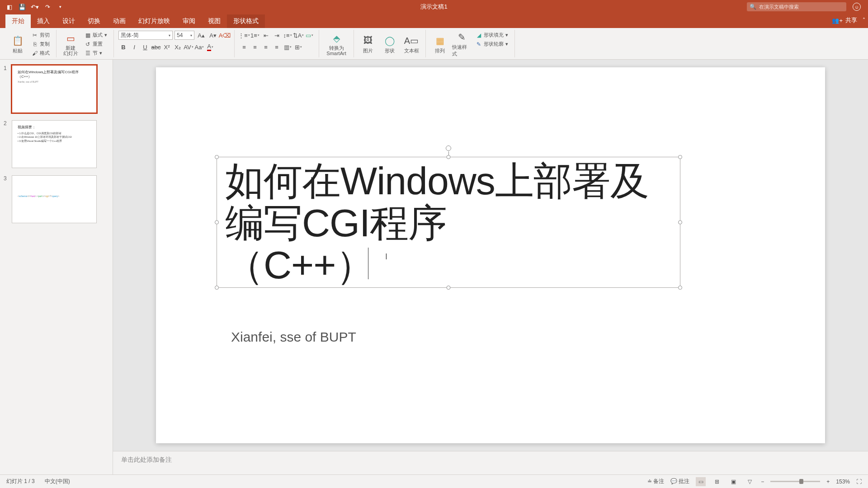 Image resolution: width=868 pixels, height=488 pixels. What do you see at coordinates (656, 482) in the screenshot?
I see `notes-toggle: ≐ 备注` at bounding box center [656, 482].